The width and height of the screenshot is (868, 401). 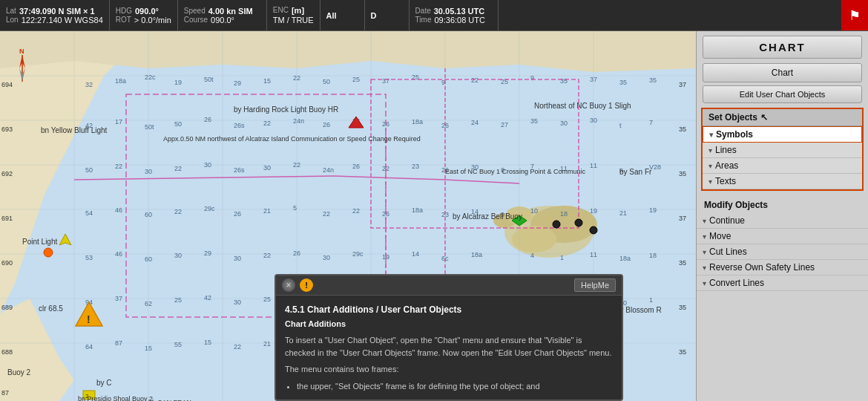 I want to click on svg-text: 691, so click(x=7, y=218).